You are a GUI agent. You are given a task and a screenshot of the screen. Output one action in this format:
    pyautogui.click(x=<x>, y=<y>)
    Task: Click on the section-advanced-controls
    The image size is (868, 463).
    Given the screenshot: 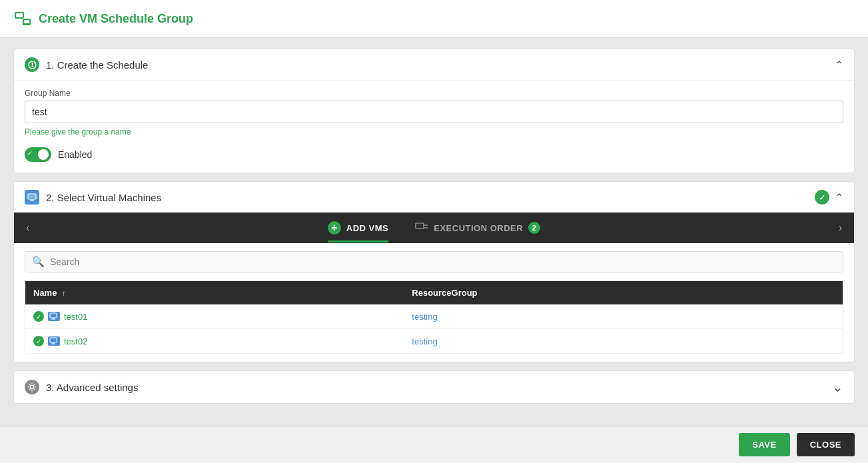 What is the action you would take?
    pyautogui.click(x=838, y=387)
    